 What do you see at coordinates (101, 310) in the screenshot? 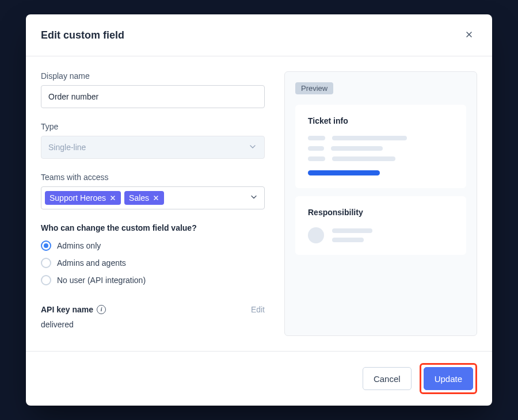
I see `info-icon: i` at bounding box center [101, 310].